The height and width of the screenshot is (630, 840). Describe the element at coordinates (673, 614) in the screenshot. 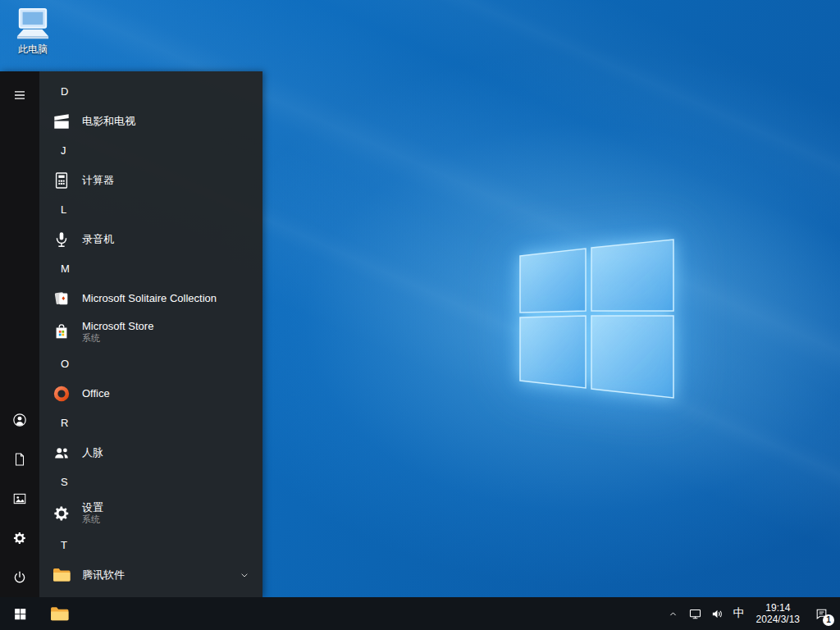

I see `chevron-up-icon` at that location.